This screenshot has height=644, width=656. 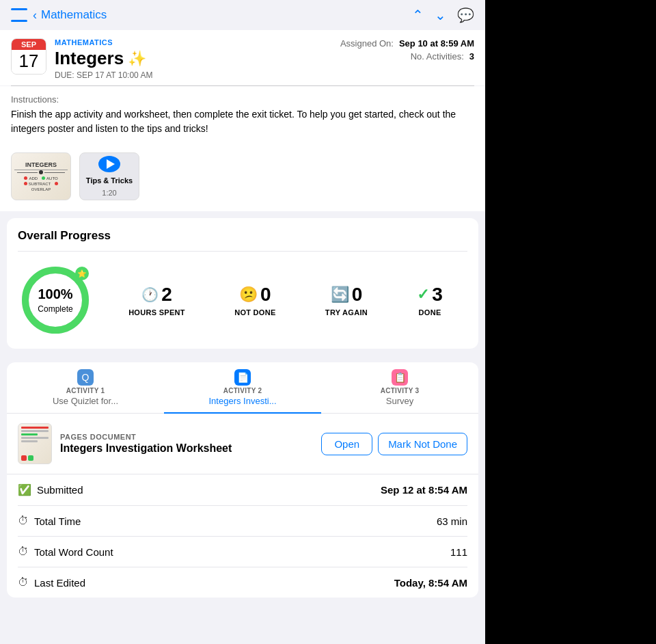 I want to click on back-label: Mathematics, so click(x=74, y=15).